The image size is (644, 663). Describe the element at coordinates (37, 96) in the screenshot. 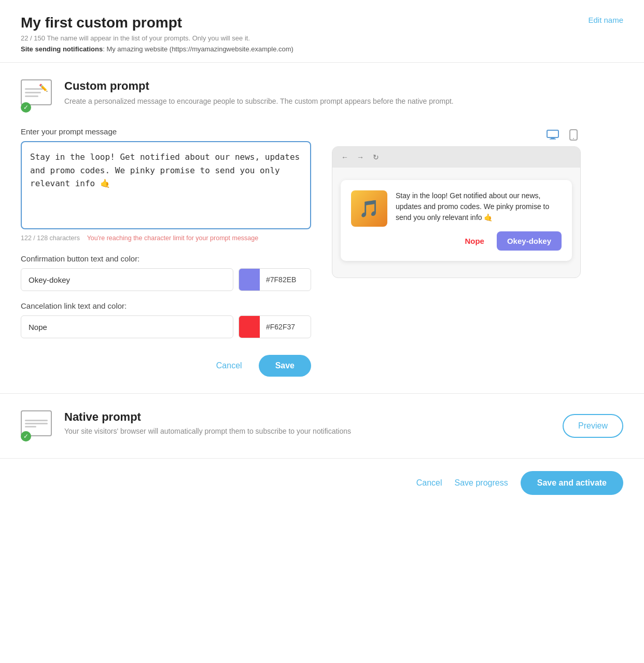

I see `custom-prompt-icon: ✏️ ✓` at that location.